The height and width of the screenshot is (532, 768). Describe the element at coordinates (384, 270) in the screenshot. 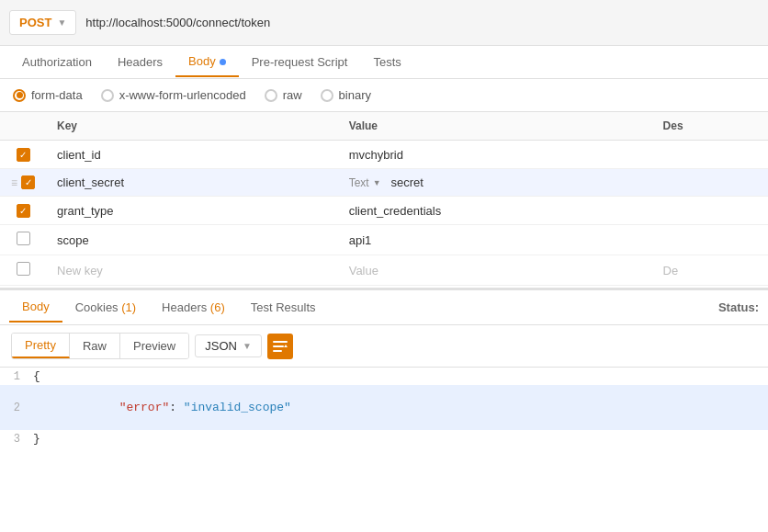

I see `table-row: New key Value De` at that location.